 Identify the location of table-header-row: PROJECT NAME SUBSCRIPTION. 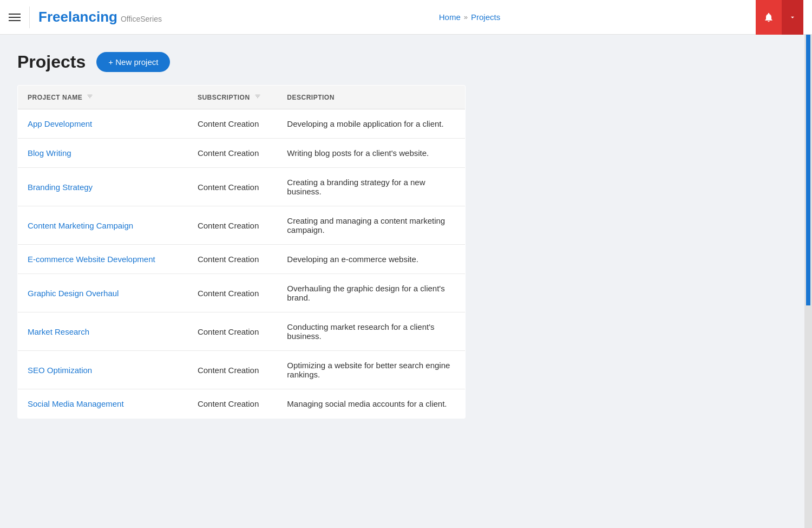
(241, 97).